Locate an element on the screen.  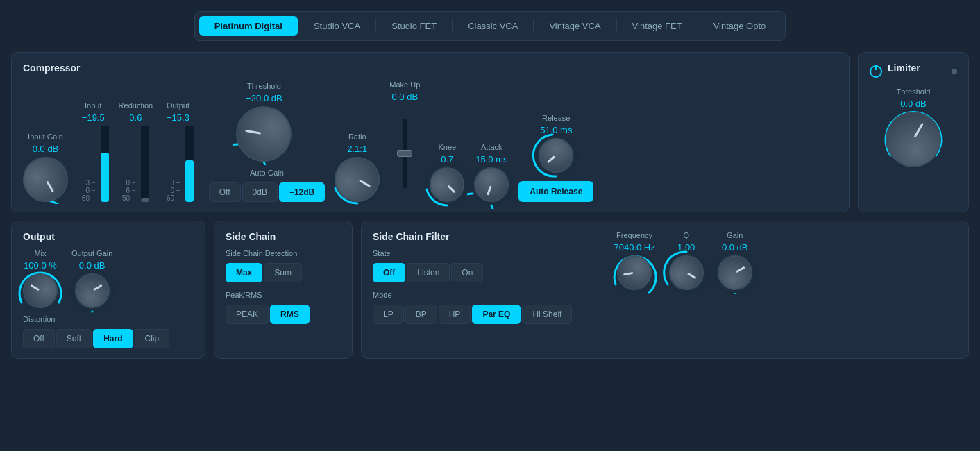
distortion-buttons: Off Soft Hard Clip is located at coordinates (108, 339).